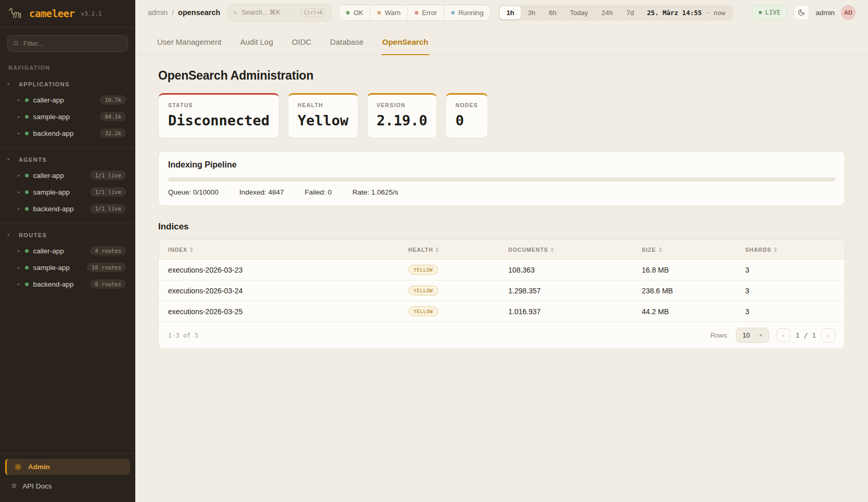  I want to click on cell-index: executions-2026-03-25, so click(288, 312).